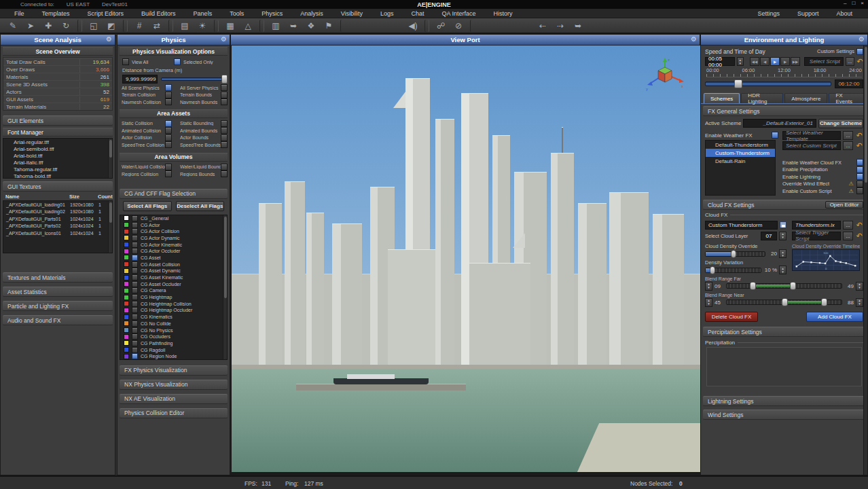 Image resolution: width=868 pixels, height=489 pixels. Describe the element at coordinates (174, 330) in the screenshot. I see `flag-row: CG No Physics` at that location.